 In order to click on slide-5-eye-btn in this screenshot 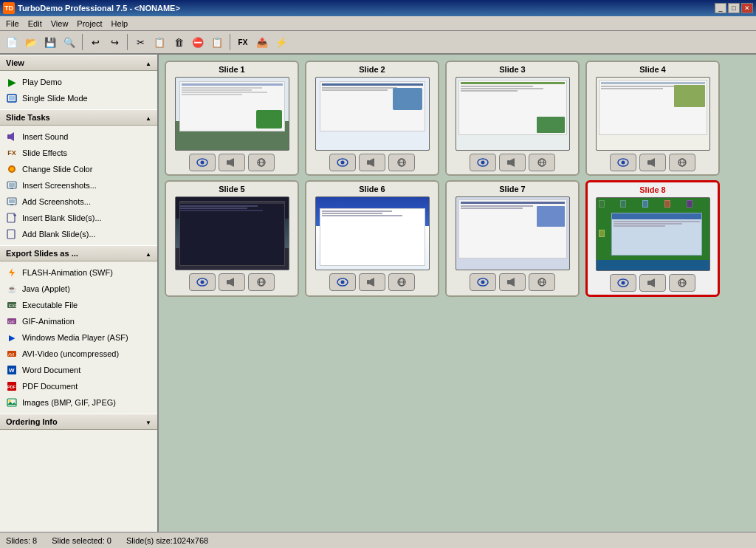, I will do `click(202, 282)`.